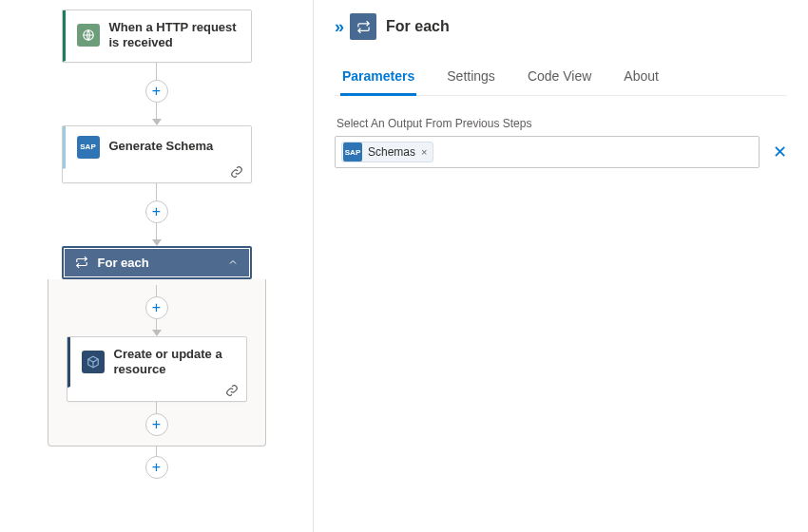 The width and height of the screenshot is (808, 532). What do you see at coordinates (175, 36) in the screenshot?
I see `step-title: When a HTTP request is received` at bounding box center [175, 36].